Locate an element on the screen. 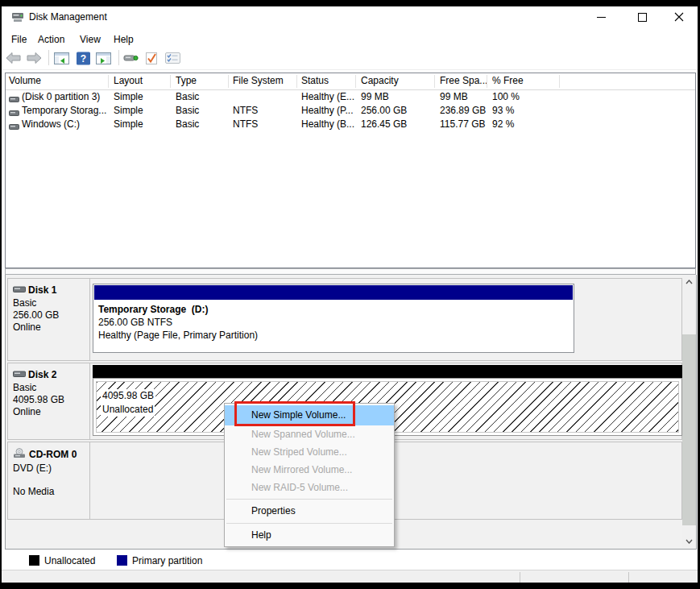  column-header-type: Type is located at coordinates (186, 81).